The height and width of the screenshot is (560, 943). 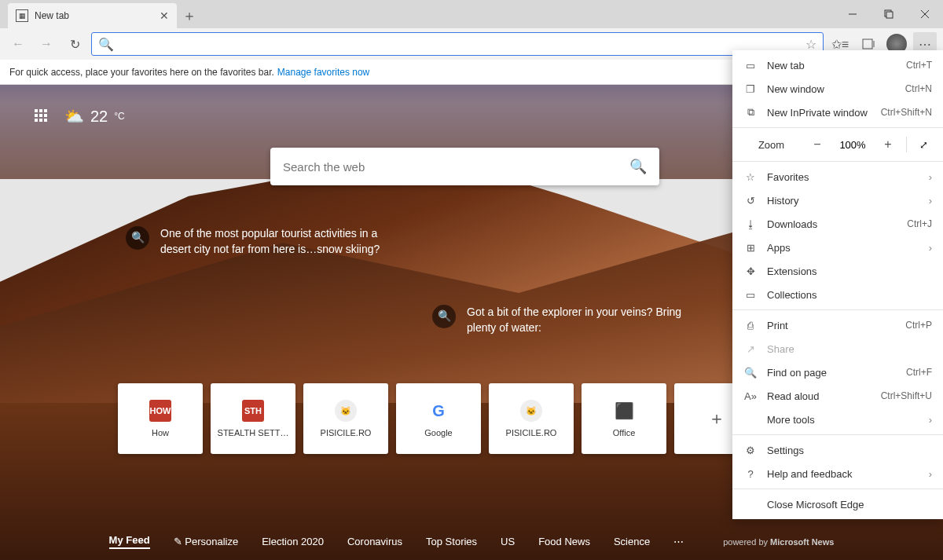 I want to click on feed-tab-personalize: ✎ Personalize, so click(x=206, y=542).